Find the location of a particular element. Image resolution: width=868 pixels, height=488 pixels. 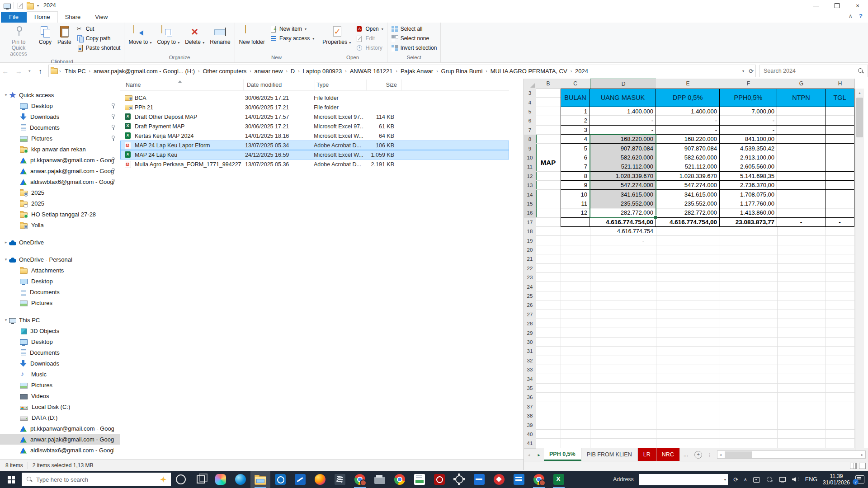

breadcrumb-item-2024: 2024 is located at coordinates (581, 71).